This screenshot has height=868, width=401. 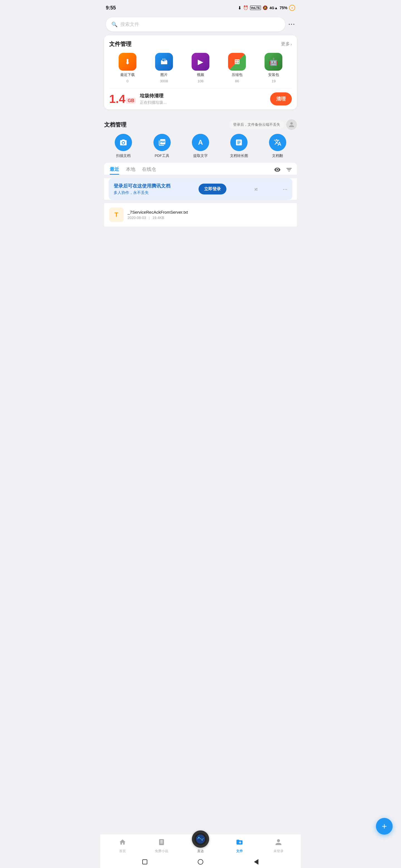 What do you see at coordinates (274, 8) in the screenshot?
I see `signal-icon: 4G▲` at bounding box center [274, 8].